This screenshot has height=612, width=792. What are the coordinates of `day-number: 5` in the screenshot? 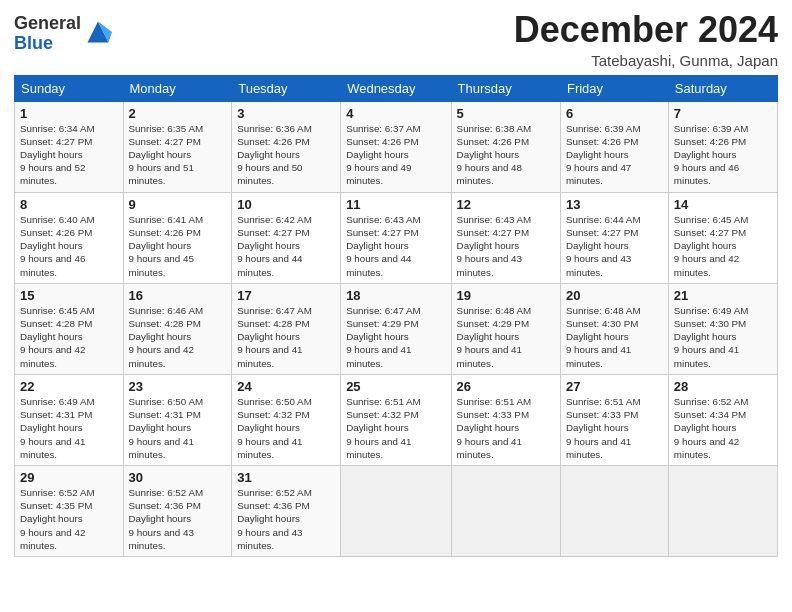 It's located at (506, 114).